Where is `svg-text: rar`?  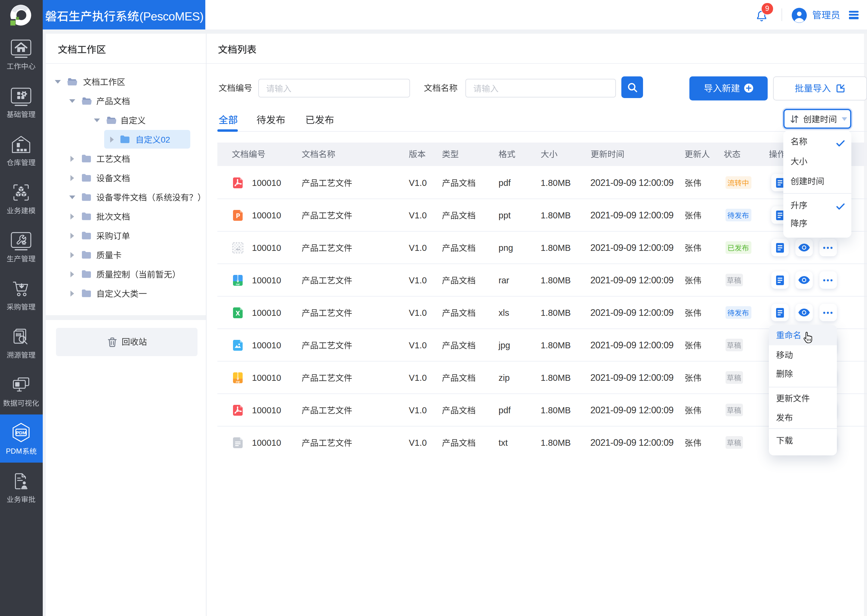 svg-text: rar is located at coordinates (238, 284).